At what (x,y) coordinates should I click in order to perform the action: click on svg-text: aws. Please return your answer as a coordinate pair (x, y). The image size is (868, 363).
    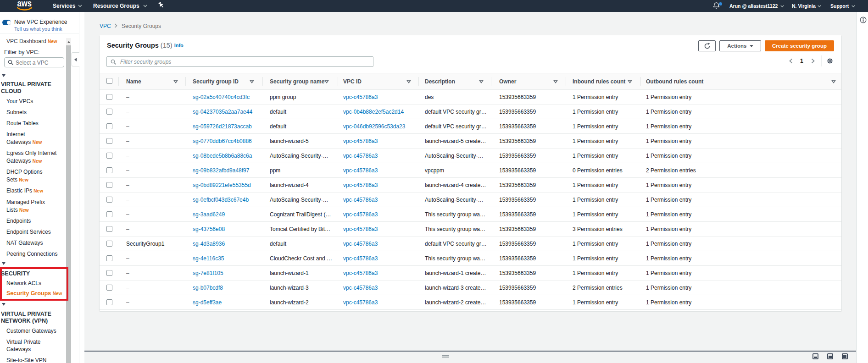
    Looking at the image, I should click on (25, 5).